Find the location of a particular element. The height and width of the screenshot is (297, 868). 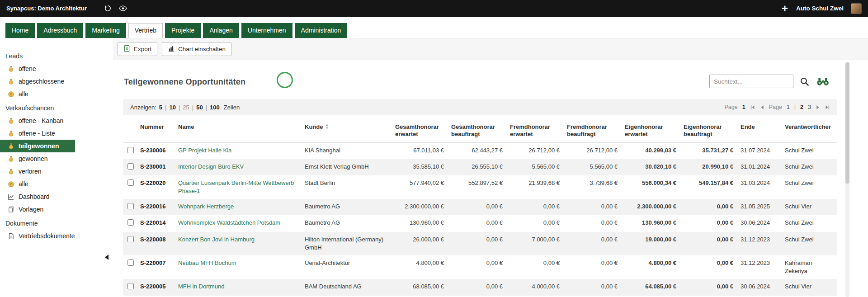

search-icon is located at coordinates (805, 81).